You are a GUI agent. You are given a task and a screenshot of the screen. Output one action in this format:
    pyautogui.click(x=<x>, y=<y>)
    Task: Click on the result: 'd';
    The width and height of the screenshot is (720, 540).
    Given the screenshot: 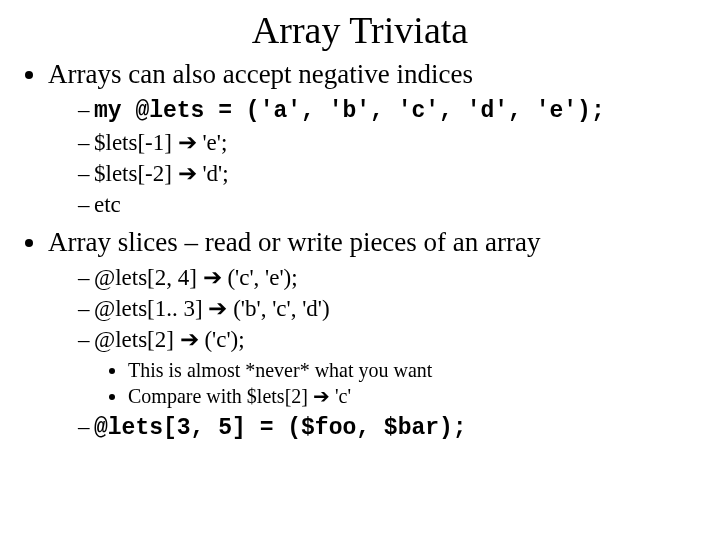 What is the action you would take?
    pyautogui.click(x=213, y=174)
    